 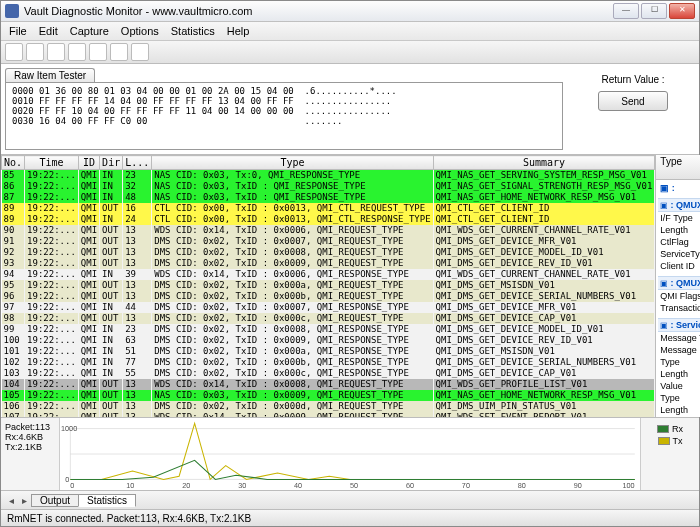 What do you see at coordinates (350, 518) in the screenshot?
I see `status-bar: RmNET is connected. Packet:113, Rx:4.6KB…` at bounding box center [350, 518].